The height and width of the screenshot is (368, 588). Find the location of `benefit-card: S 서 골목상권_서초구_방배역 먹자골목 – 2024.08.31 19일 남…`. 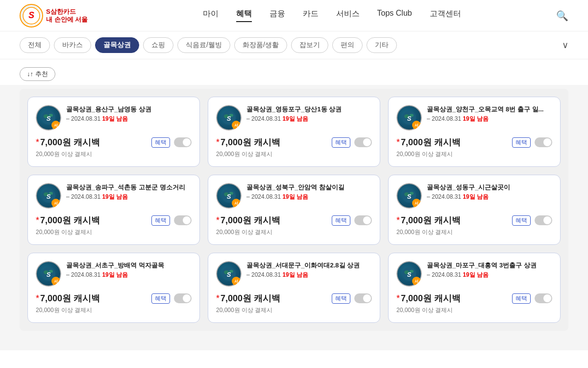

benefit-card: S 서 골목상권_서초구_방배역 먹자골목 – 2024.08.31 19일 남… is located at coordinates (114, 288).